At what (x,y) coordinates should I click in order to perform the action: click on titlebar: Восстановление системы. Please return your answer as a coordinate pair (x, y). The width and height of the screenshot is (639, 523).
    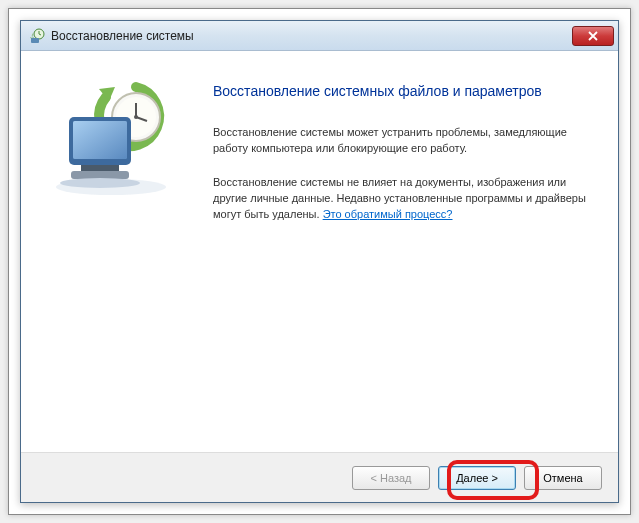
    Looking at the image, I should click on (320, 36).